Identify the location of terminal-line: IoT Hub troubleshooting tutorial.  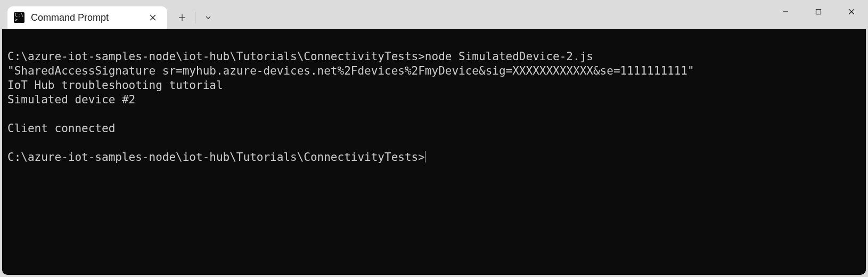
(115, 85).